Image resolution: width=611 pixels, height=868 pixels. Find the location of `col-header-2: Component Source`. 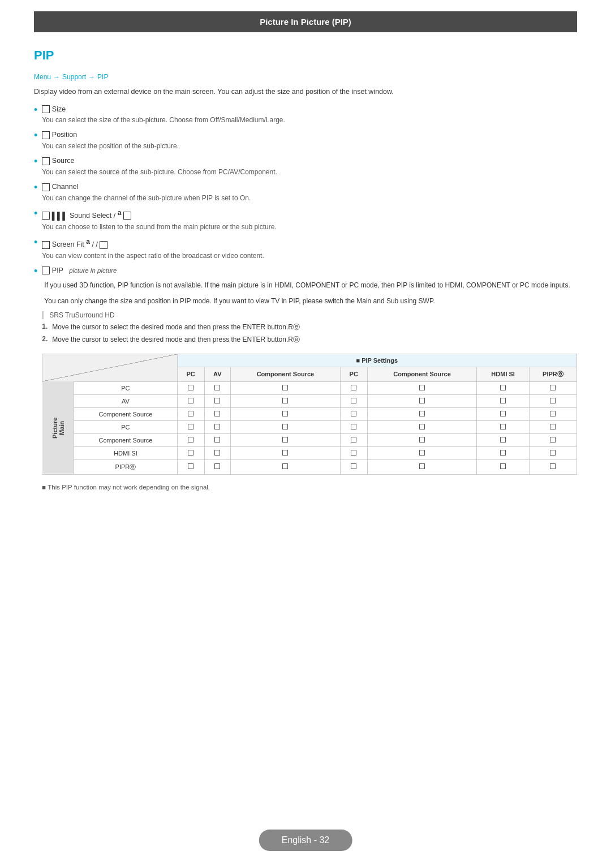

col-header-2: Component Source is located at coordinates (286, 374).